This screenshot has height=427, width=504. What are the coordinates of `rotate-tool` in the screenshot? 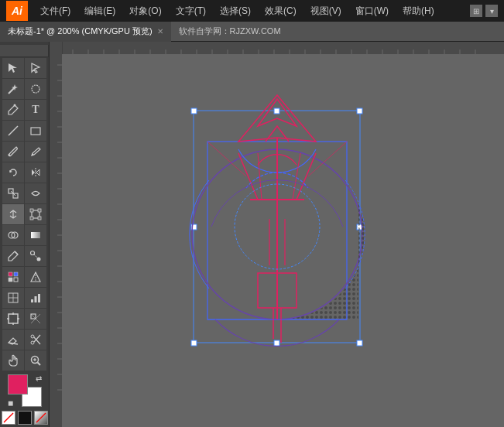 It's located at (13, 173).